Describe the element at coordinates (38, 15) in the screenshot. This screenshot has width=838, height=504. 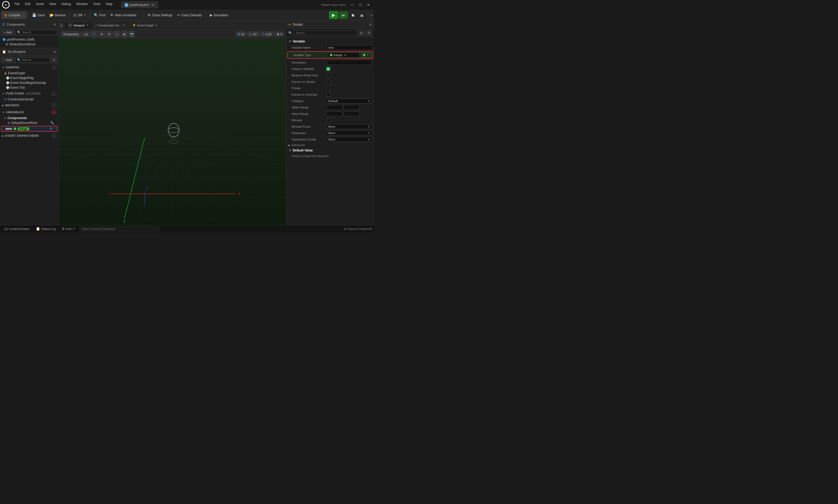
I see `save-button: 💾 Save` at that location.